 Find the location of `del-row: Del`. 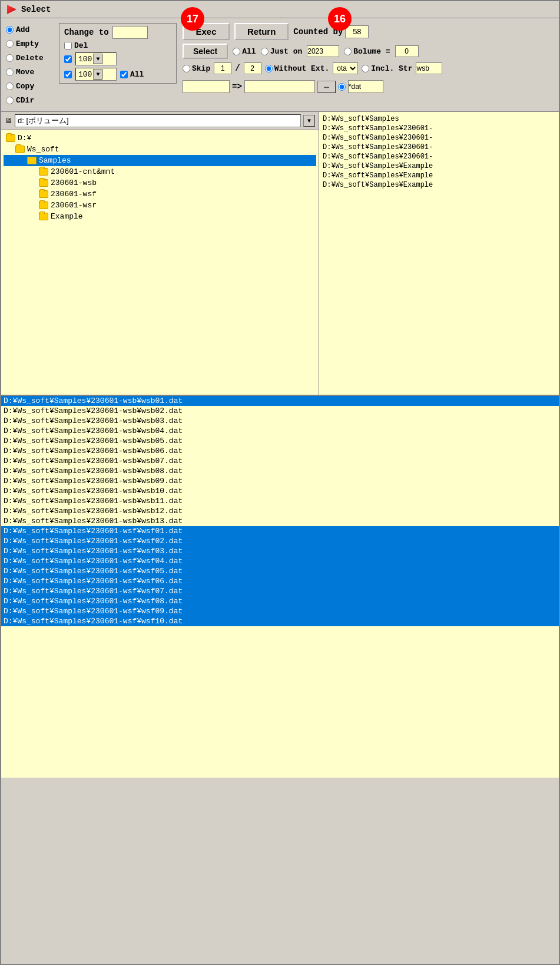

del-row: Del is located at coordinates (76, 46).